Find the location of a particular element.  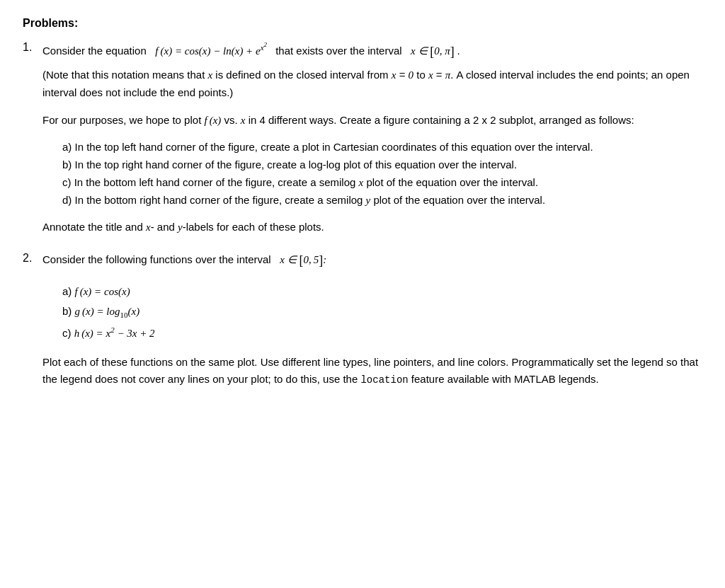

problem-1-equation-tail: that exists over the interval is located at coordinates (338, 51).